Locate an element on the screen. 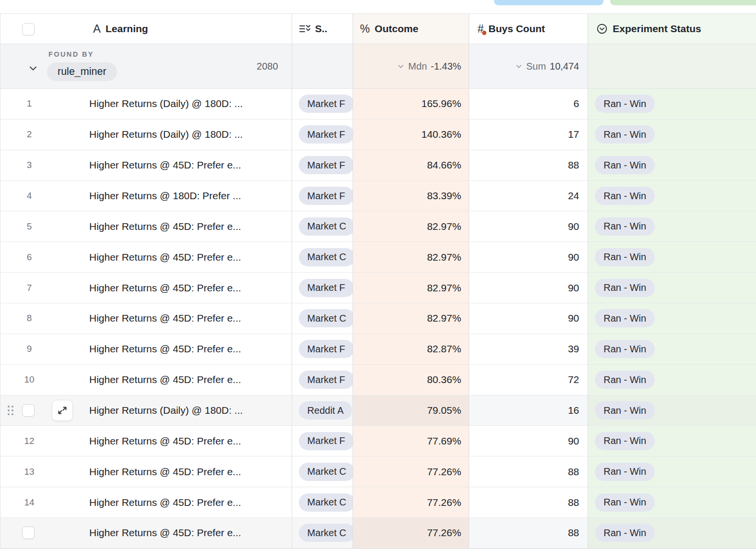 This screenshot has width=756, height=552. learning-cell: 6 Higher Returns @ 45D: Prefer e... is located at coordinates (146, 257).